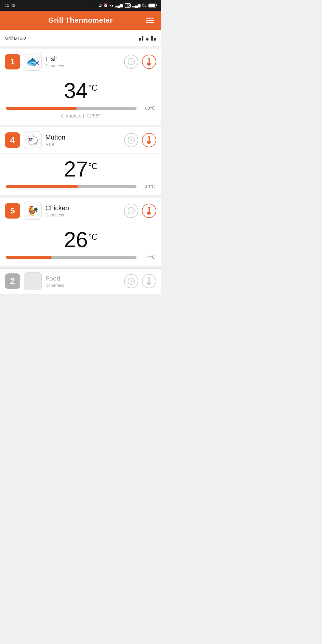 The image size is (322, 644). I want to click on app-header: Grill Thermometer, so click(80, 20).